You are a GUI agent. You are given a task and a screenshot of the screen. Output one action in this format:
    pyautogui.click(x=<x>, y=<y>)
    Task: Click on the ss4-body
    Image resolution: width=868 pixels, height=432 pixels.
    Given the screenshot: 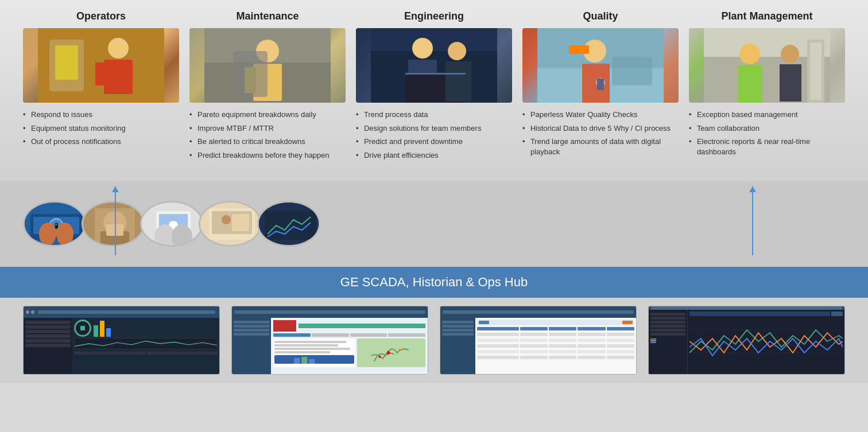 What is the action you would take?
    pyautogui.click(x=746, y=342)
    